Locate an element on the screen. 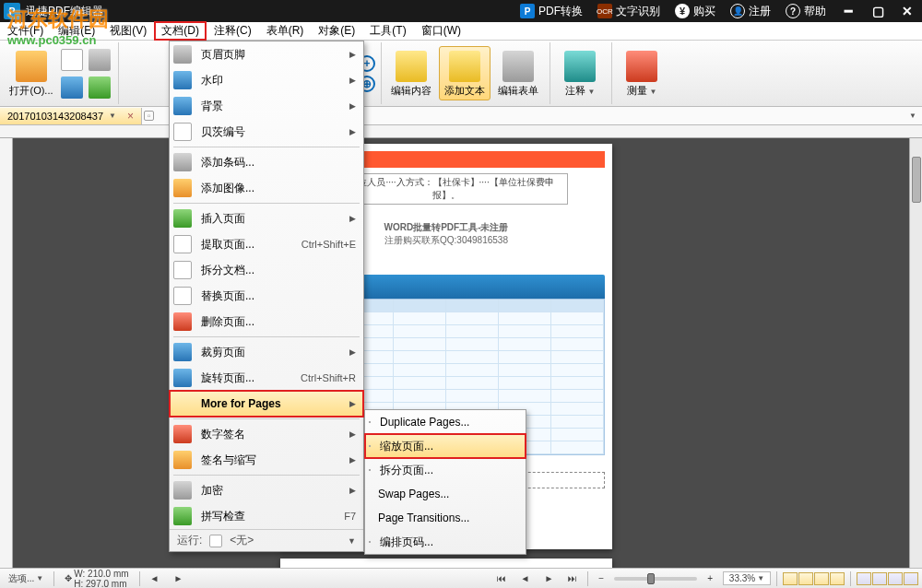 The image size is (922, 588). menu-background: 背景▶ is located at coordinates (266, 106).